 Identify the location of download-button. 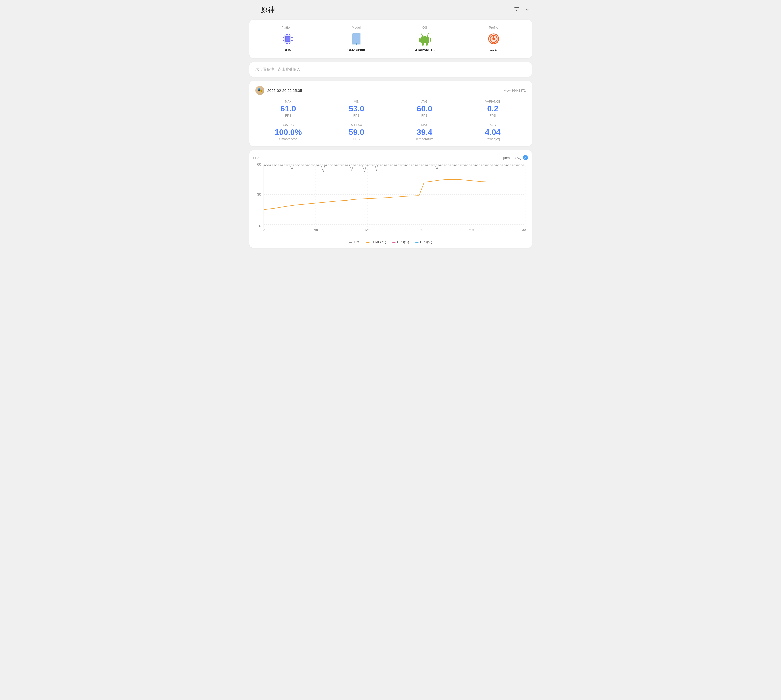
(527, 10).